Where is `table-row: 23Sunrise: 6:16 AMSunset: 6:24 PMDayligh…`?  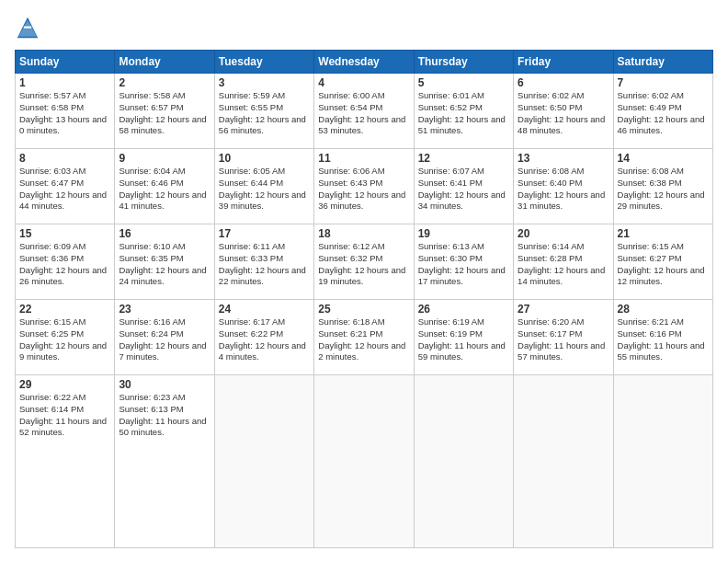
table-row: 23Sunrise: 6:16 AMSunset: 6:24 PMDayligh… is located at coordinates (165, 338).